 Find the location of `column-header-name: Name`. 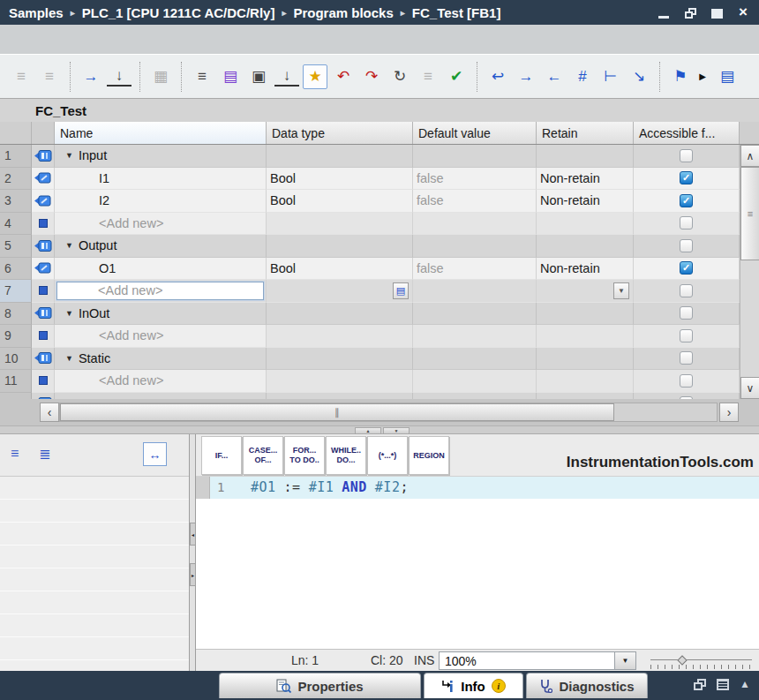

column-header-name: Name is located at coordinates (161, 132).